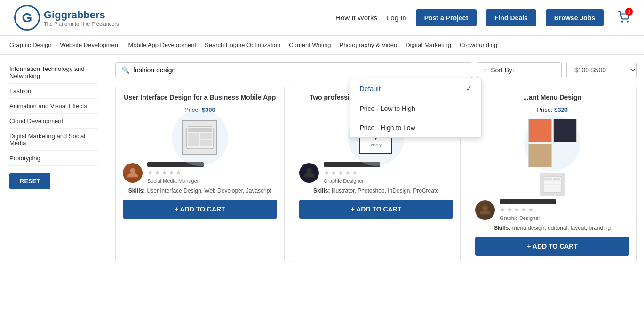 This screenshot has height=321, width=644. I want to click on category-content: Content Writing, so click(310, 45).